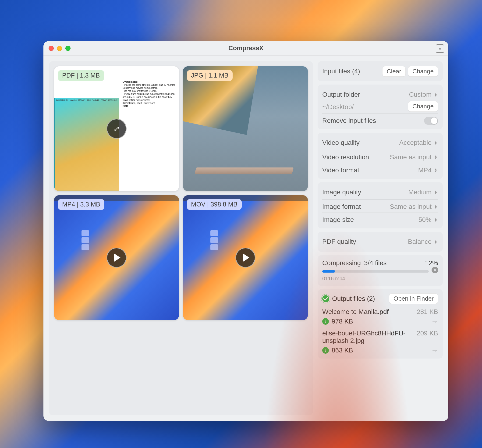 Image resolution: width=482 pixels, height=448 pixels. What do you see at coordinates (246, 48) in the screenshot?
I see `titlebar: CompressX` at bounding box center [246, 48].